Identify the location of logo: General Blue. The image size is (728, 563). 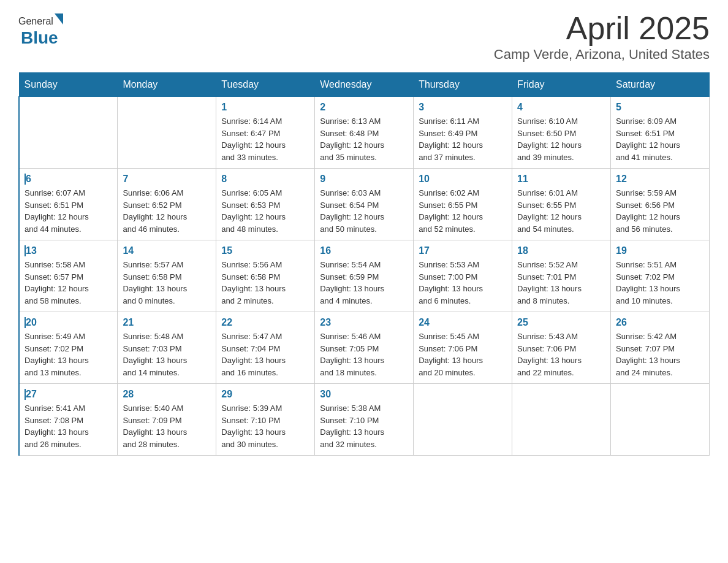
(40, 30).